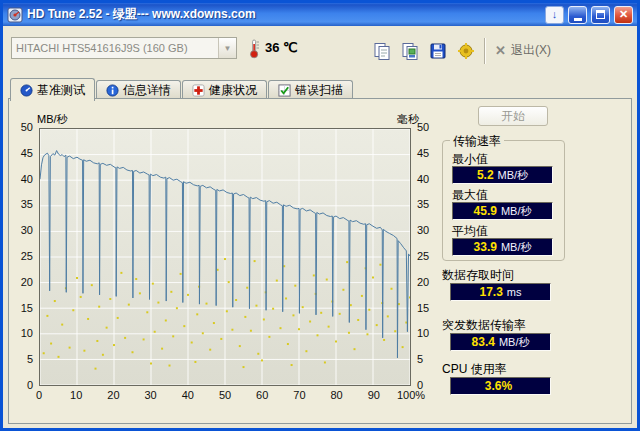 This screenshot has height=431, width=640. I want to click on burst-rate-unit: MB/秒, so click(514, 342).